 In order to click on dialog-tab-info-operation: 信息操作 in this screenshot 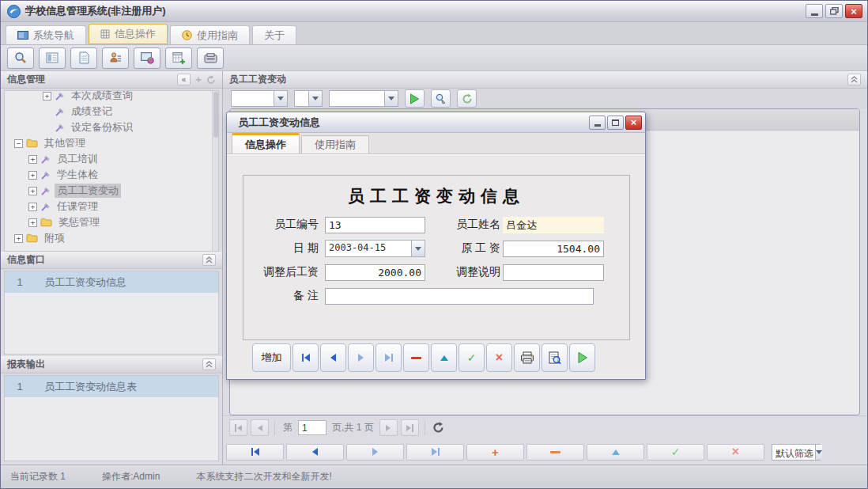, I will do `click(266, 143)`.